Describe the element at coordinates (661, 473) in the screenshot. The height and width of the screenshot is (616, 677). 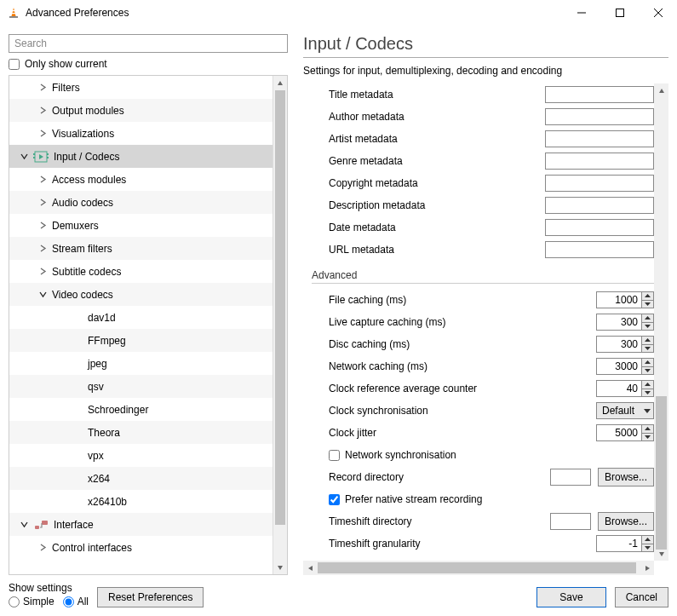
I see `settings-vscroll-thumb` at that location.